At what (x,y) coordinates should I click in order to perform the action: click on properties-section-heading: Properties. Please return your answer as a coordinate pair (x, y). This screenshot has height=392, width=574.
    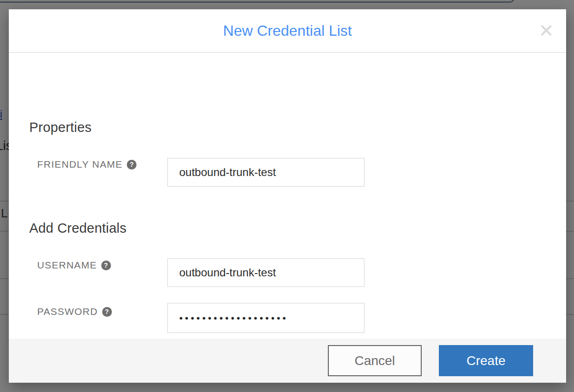
    Looking at the image, I should click on (60, 127).